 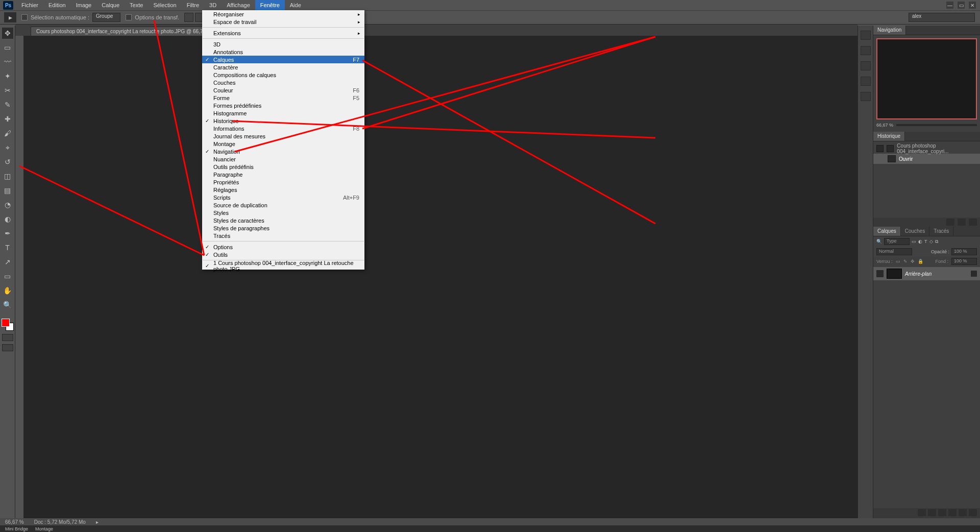 I want to click on menu-sélection: Sélection, so click(x=164, y=5).